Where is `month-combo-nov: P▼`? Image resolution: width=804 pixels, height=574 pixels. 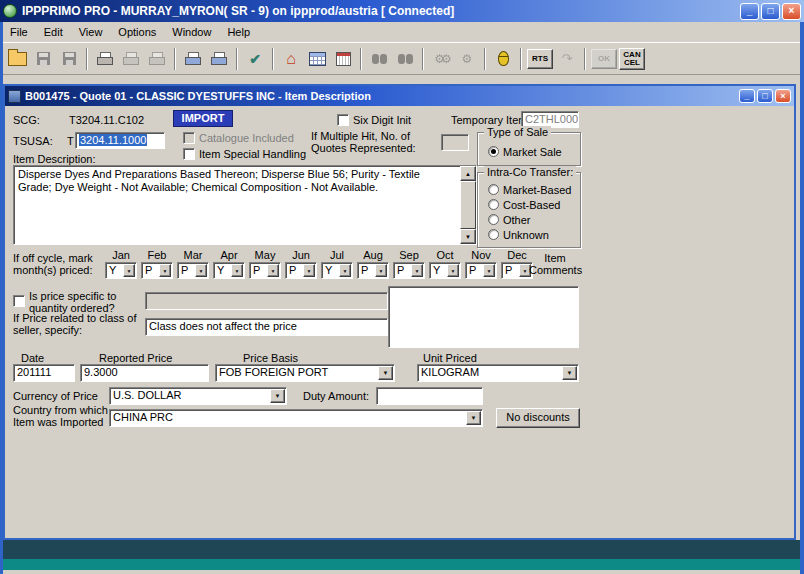 month-combo-nov: P▼ is located at coordinates (481, 270).